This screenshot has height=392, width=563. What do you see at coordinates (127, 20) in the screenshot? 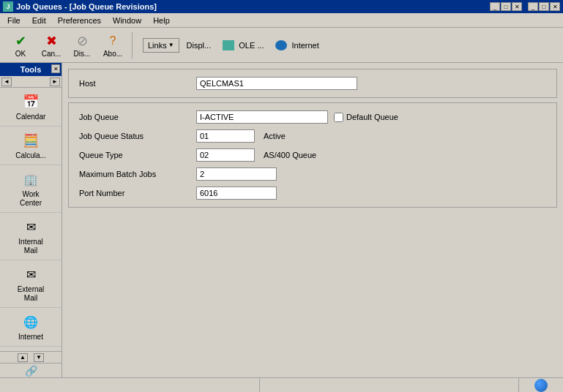
I see `menu-window: Window` at bounding box center [127, 20].